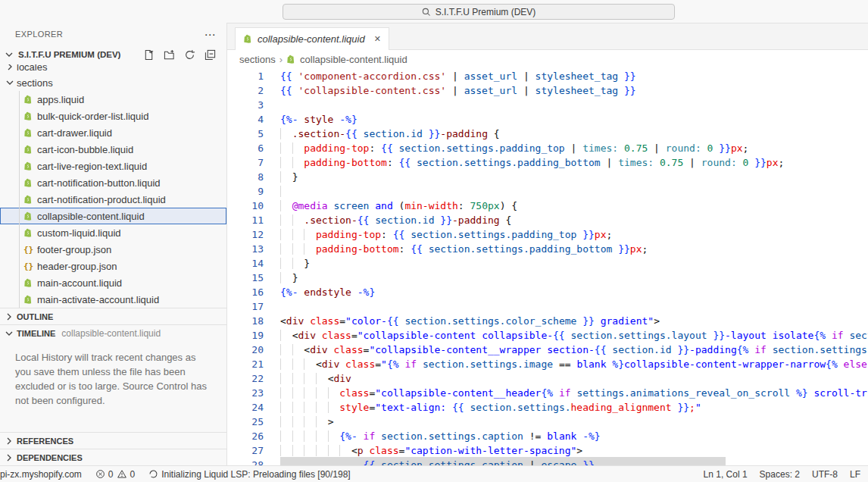 This screenshot has height=482, width=868. What do you see at coordinates (548, 120) in the screenshot?
I see `code-line-4: 4{%- style -%}` at bounding box center [548, 120].